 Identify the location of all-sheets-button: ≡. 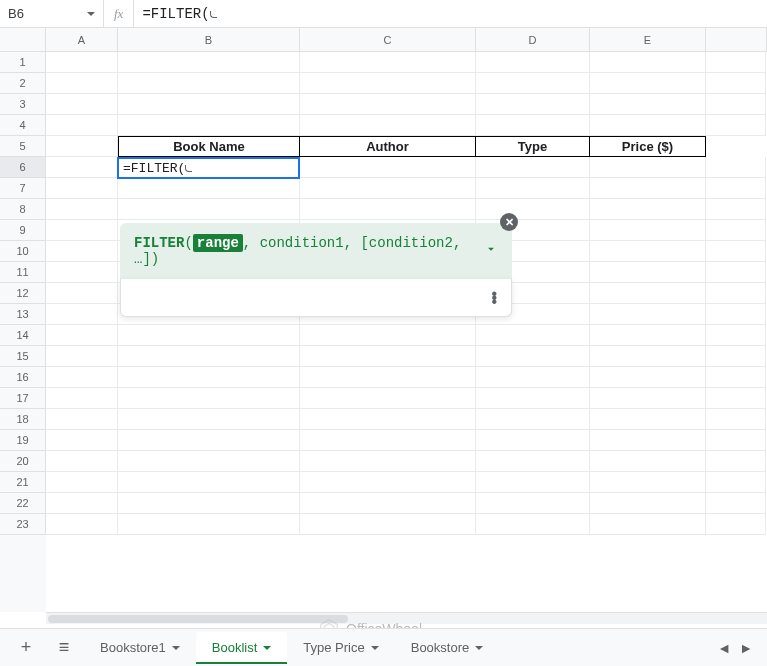
(64, 648).